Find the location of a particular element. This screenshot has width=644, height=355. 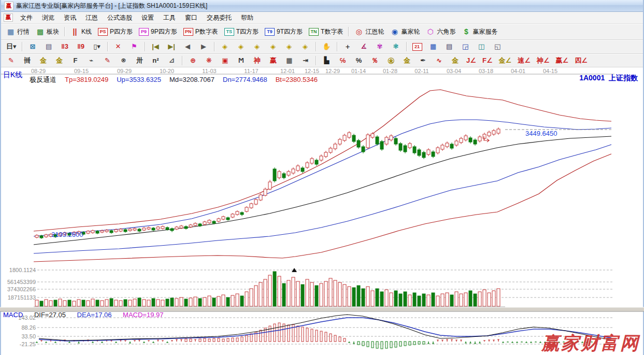

date-tick-11-03: 11-03 is located at coordinates (209, 71).